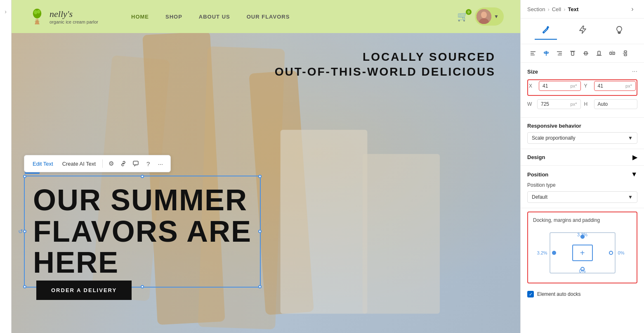  I want to click on distribute-h-button, so click(612, 53).